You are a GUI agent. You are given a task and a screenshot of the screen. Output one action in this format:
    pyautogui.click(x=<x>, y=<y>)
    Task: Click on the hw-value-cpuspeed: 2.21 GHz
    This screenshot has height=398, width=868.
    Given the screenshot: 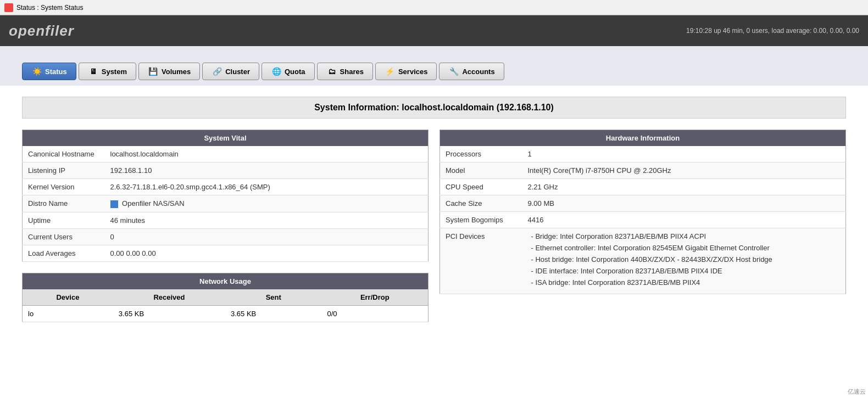 What is the action you would take?
    pyautogui.click(x=685, y=187)
    